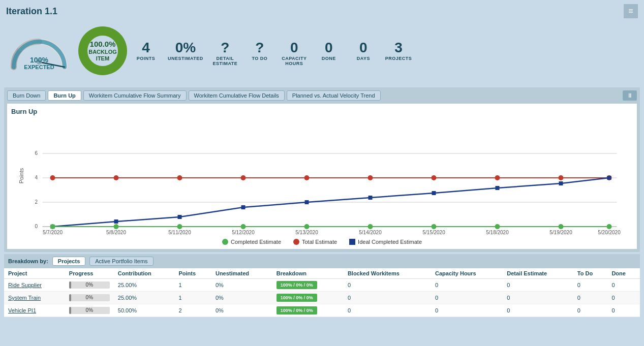  Describe the element at coordinates (146, 58) in the screenshot. I see `stat-points-label: POINTS` at that location.